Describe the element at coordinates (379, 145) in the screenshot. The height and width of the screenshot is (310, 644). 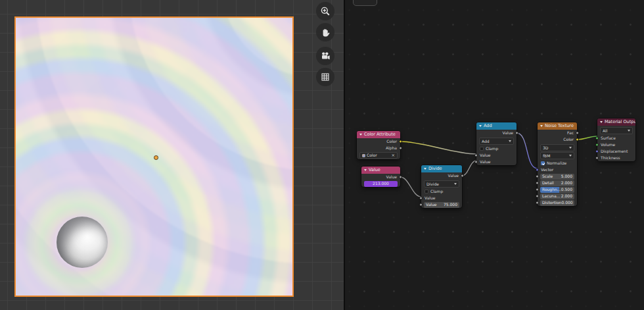
I see `node-color-attribute: Color Attribute Color Alpha Color ×` at that location.